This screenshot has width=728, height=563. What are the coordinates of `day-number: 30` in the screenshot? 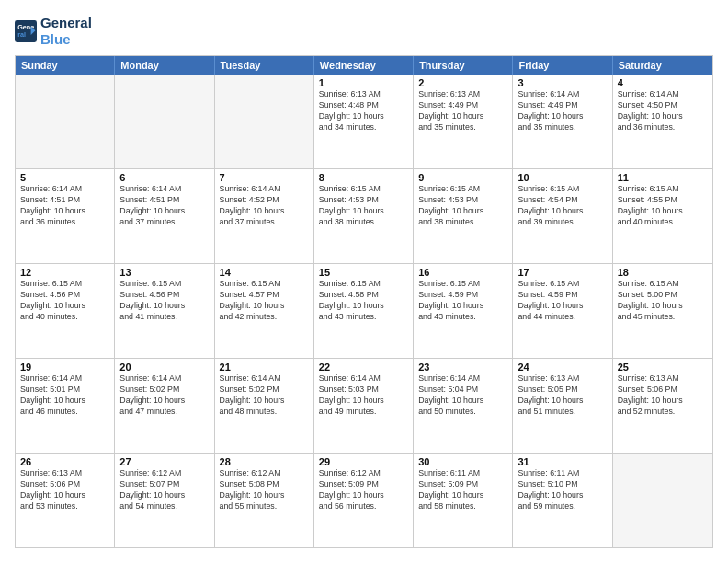 It's located at (463, 462).